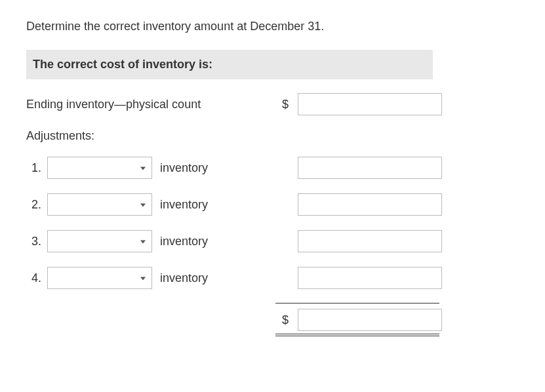 This screenshot has height=392, width=545. I want to click on subtotal-rule, so click(357, 303).